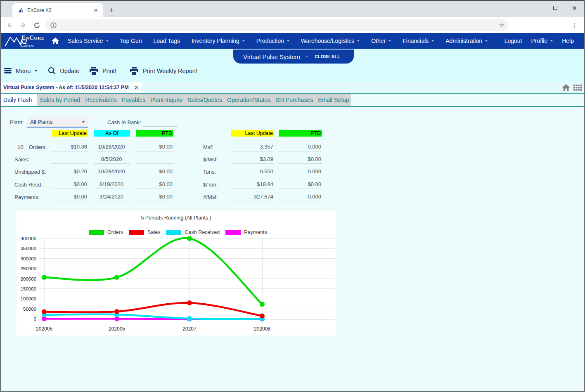 The image size is (585, 392). Describe the element at coordinates (467, 41) in the screenshot. I see `nav-administration: Administration` at that location.